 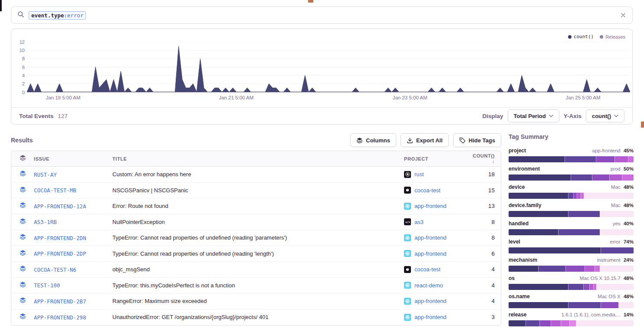 I want to click on code-icon: </>, so click(x=407, y=222).